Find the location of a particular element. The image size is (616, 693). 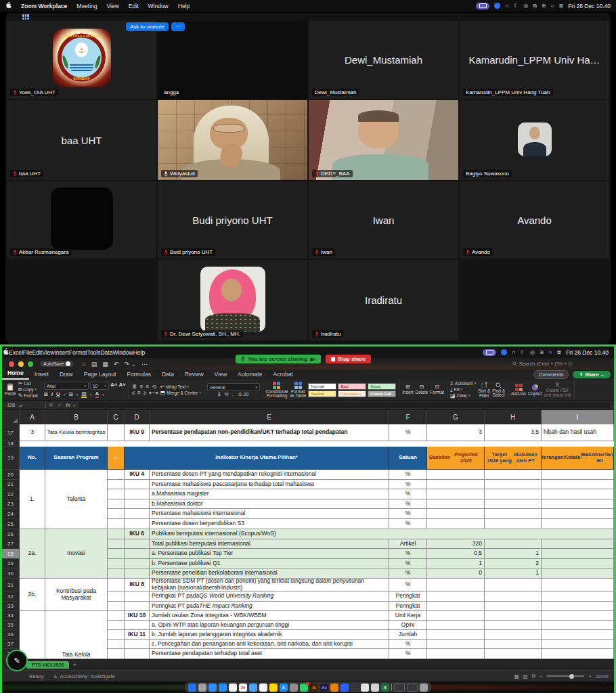

cell-I19: Keterangan/Catata(Baseline/Target IKI is located at coordinates (578, 458).